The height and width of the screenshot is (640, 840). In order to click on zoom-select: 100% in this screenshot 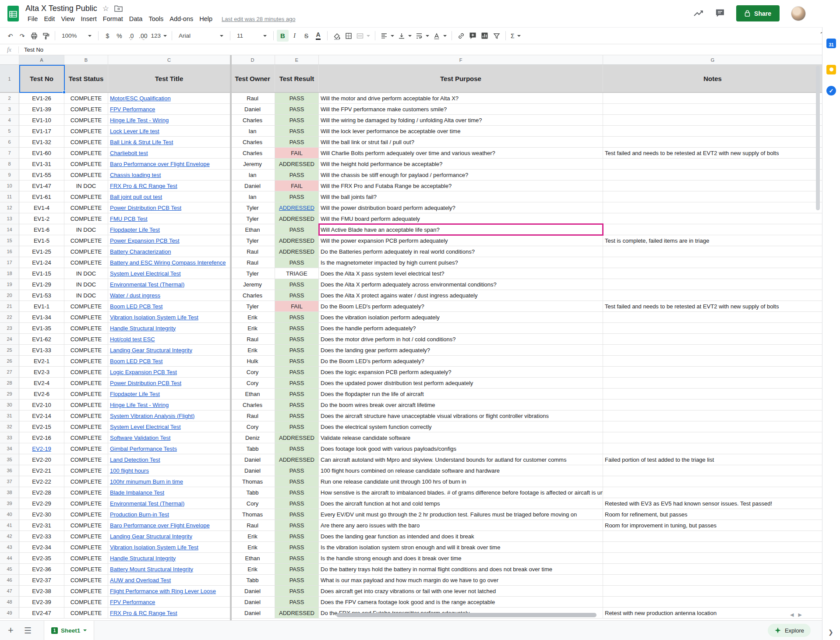, I will do `click(77, 36)`.